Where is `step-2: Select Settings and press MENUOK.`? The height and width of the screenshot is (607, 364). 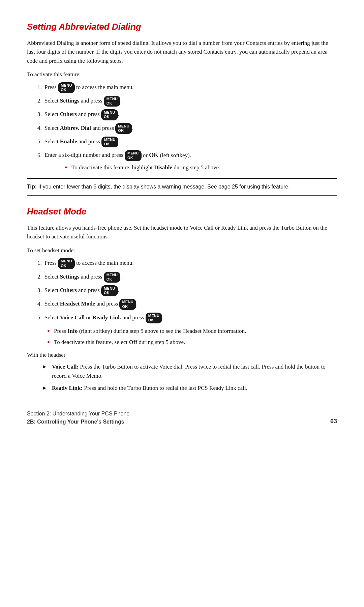 step-2: Select Settings and press MENUOK. is located at coordinates (190, 101).